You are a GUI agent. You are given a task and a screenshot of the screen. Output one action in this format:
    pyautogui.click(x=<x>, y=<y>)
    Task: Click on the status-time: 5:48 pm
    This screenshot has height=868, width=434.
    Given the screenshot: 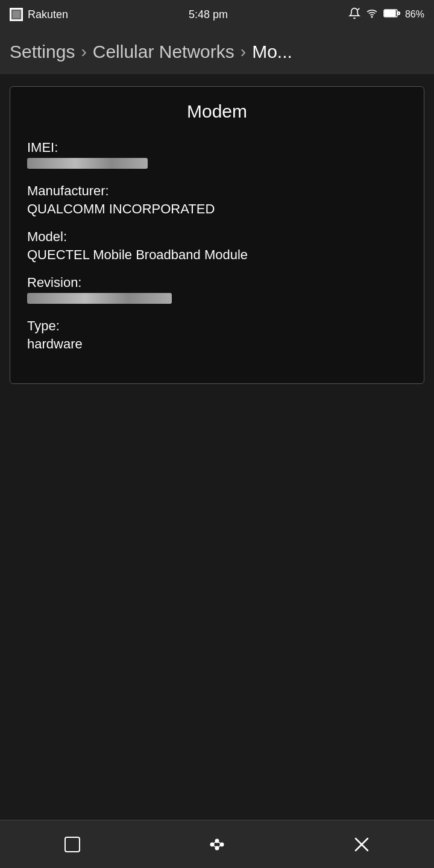 What is the action you would take?
    pyautogui.click(x=209, y=14)
    